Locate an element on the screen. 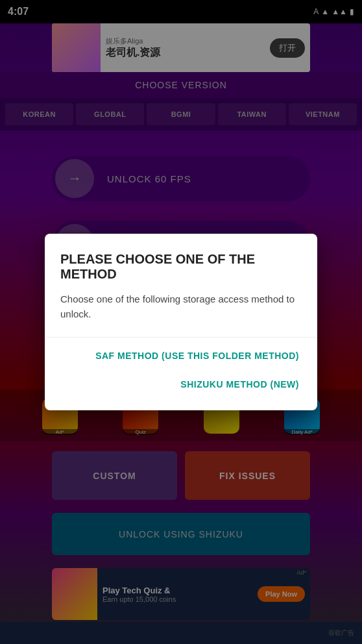 This screenshot has width=362, height=644. modal-title: PLEASE CHOOSE ONE OF THE METHOD is located at coordinates (181, 267).